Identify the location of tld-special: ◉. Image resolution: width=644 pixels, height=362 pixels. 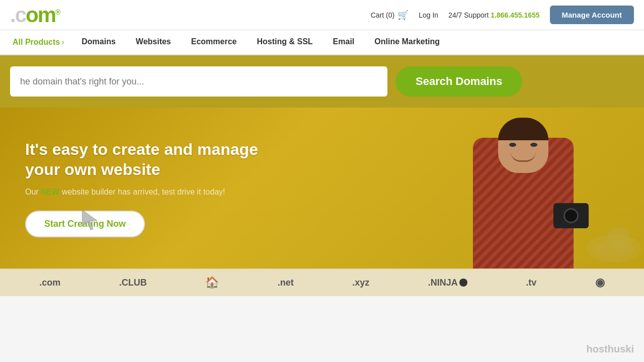
(600, 283).